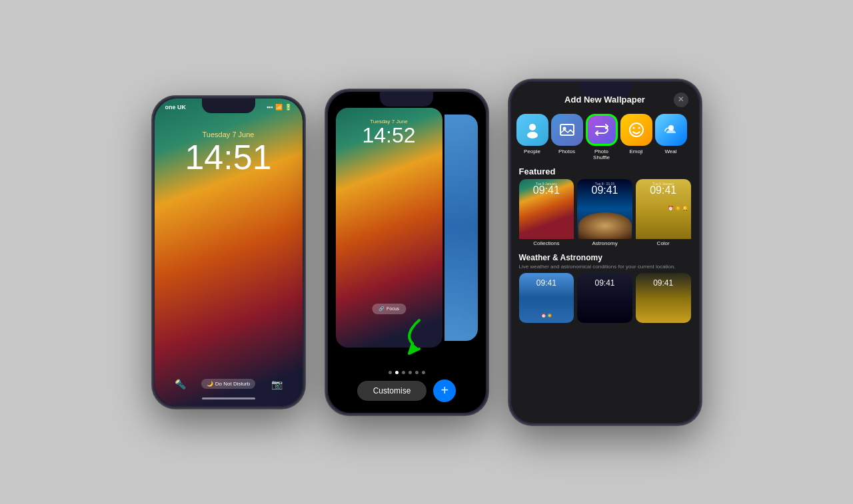  I want to click on wallpaper-type-weather: Weal, so click(671, 137).